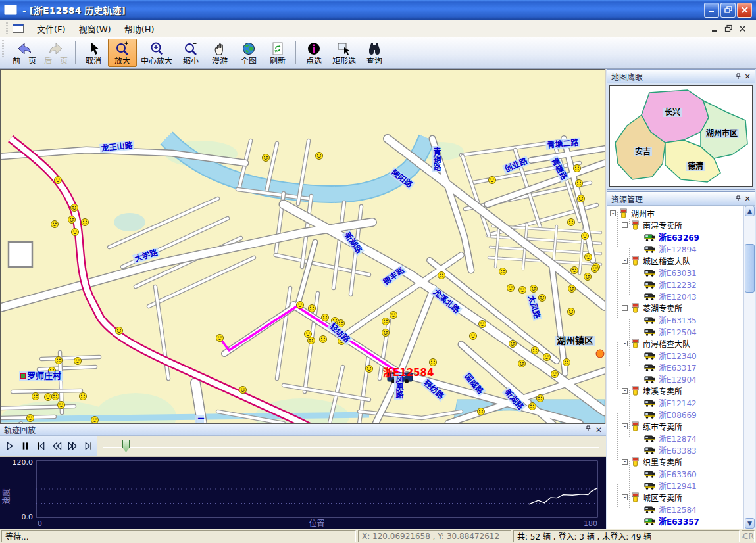  I want to click on zoom-out-button: 缩小, so click(191, 53).